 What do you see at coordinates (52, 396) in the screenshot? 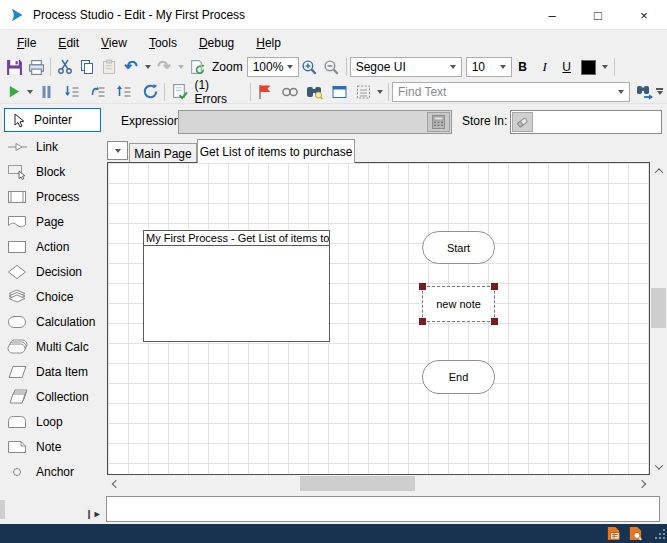
I see `tool-collection: Collection` at bounding box center [52, 396].